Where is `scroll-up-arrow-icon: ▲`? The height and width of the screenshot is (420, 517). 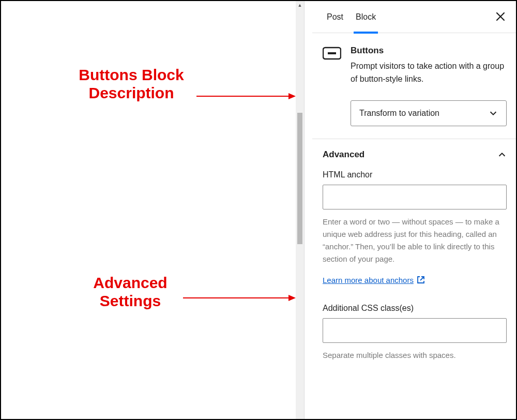 scroll-up-arrow-icon: ▲ is located at coordinates (300, 5).